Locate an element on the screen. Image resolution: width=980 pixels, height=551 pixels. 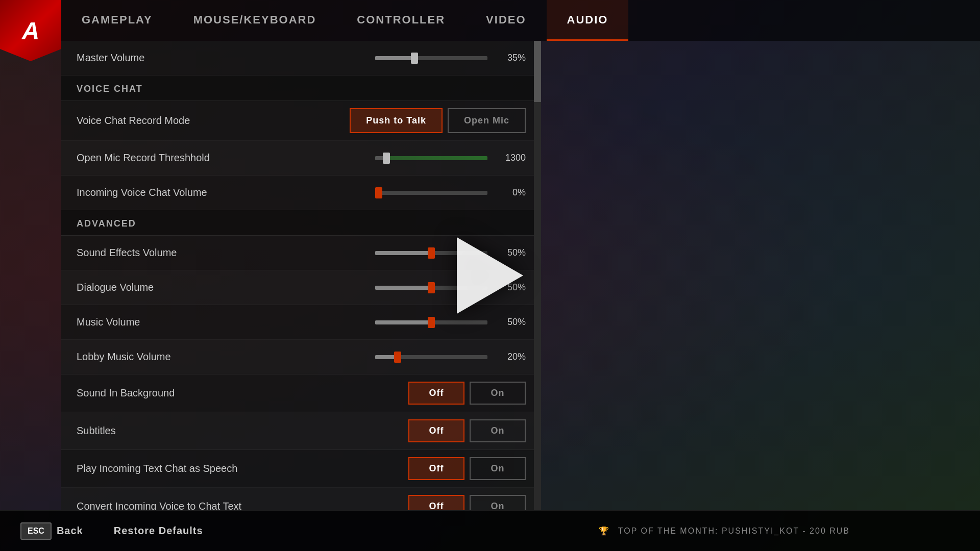
incoming-voice-volume-row: Incoming Voice Chat Volume 0% is located at coordinates (301, 193).